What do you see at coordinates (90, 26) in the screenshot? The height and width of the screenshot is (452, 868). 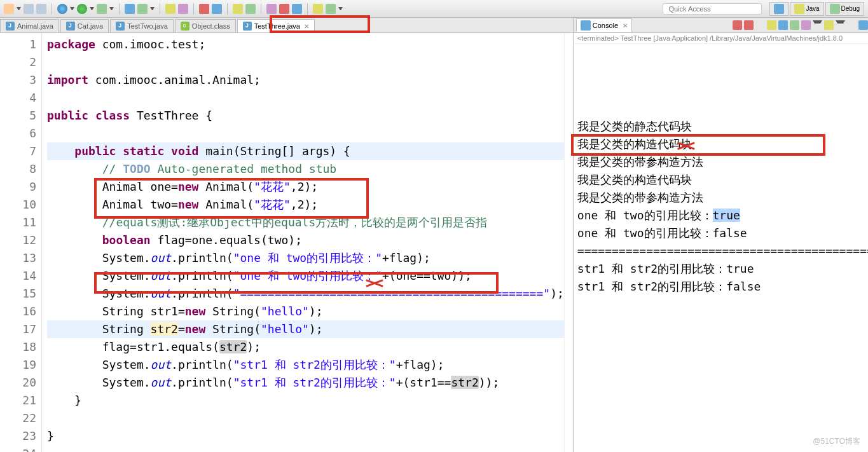 I see `tab-label: Cat.java` at bounding box center [90, 26].